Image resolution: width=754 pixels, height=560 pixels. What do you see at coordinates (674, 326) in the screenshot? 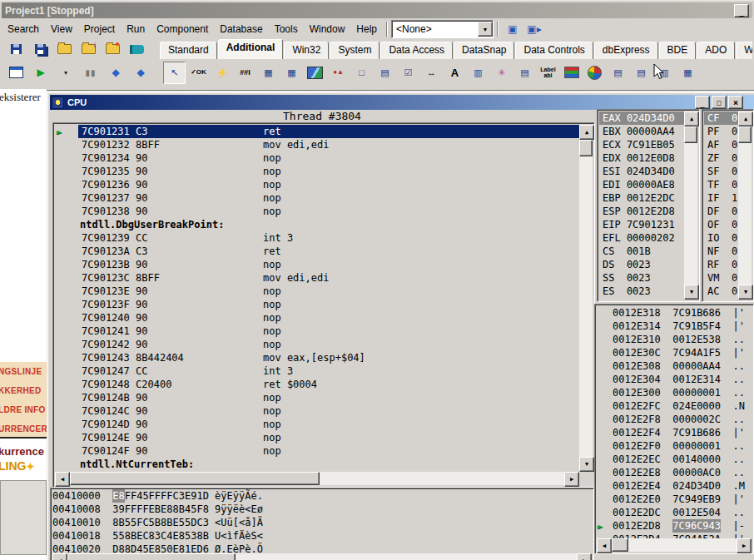
I see `stack-row: 0012E314 7C91B5F4 |'` at bounding box center [674, 326].